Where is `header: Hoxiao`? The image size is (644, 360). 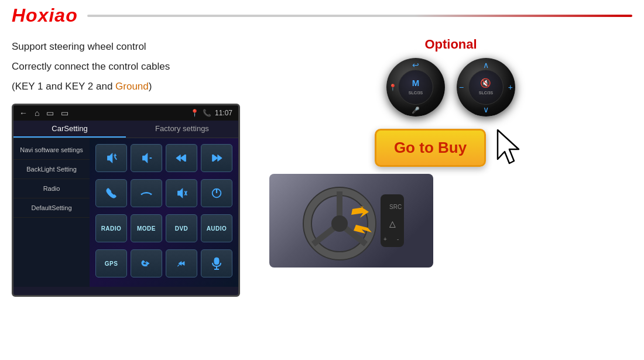
header: Hoxiao is located at coordinates (322, 15).